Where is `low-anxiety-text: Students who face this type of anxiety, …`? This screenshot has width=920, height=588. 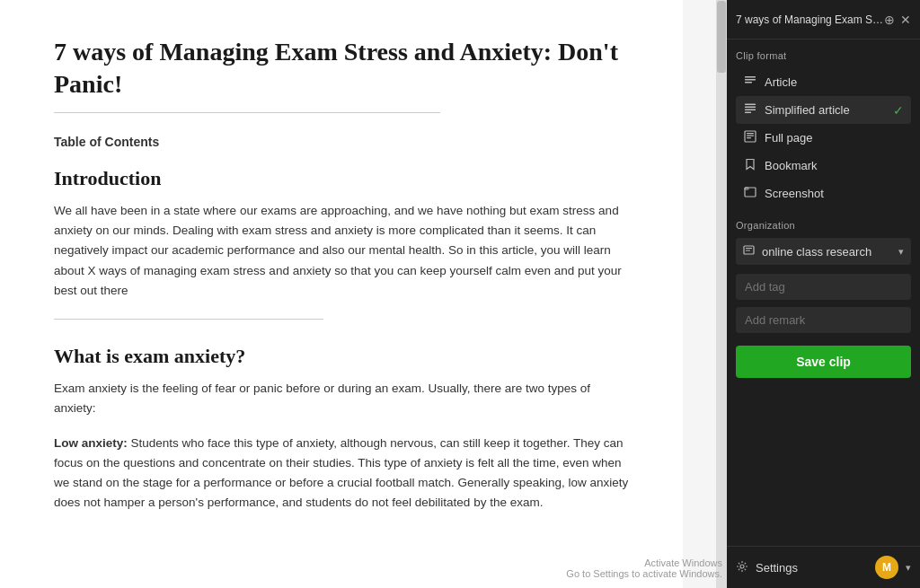 low-anxiety-text: Students who face this type of anxiety, … is located at coordinates (341, 473).